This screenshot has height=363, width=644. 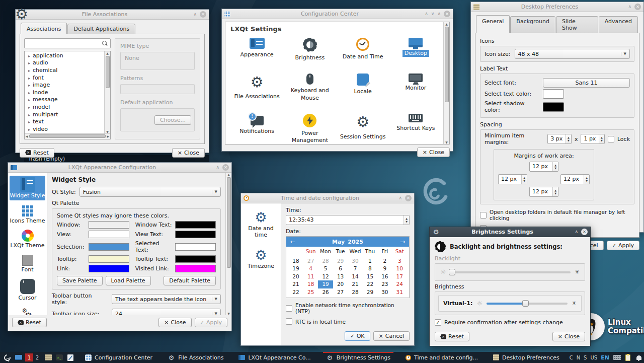 I want to click on appearance-vertical-scrollbar, so click(x=228, y=244).